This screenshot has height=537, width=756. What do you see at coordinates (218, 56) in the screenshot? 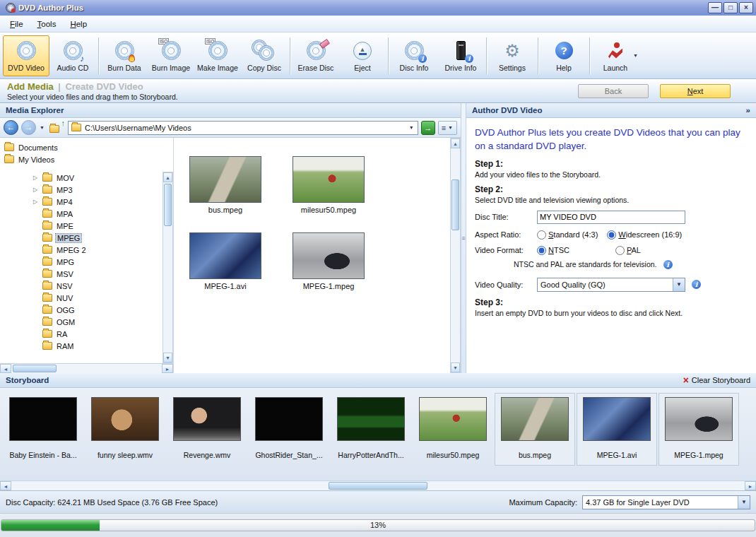
I see `toolbar-button-make-image: ISO Make Image` at bounding box center [218, 56].